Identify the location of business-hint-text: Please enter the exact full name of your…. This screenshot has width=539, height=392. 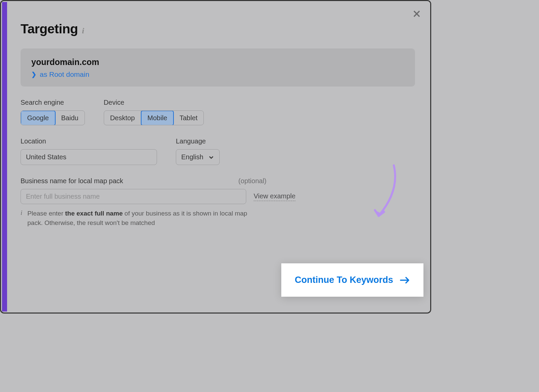
(142, 218).